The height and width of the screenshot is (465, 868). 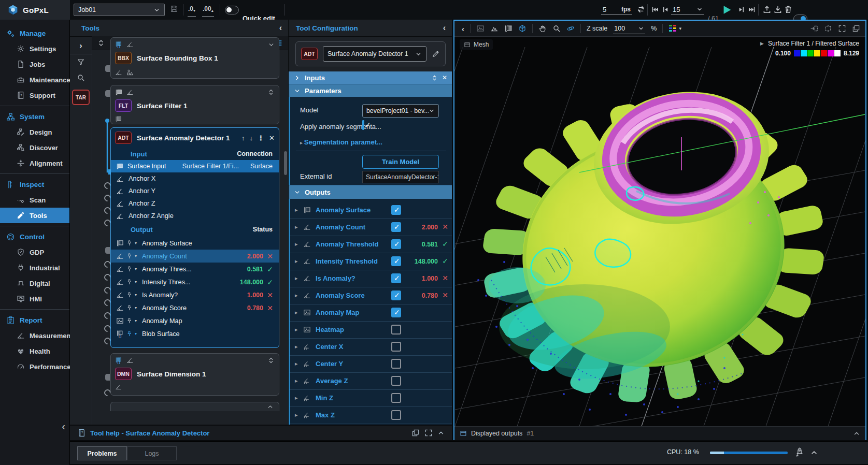 What do you see at coordinates (371, 313) in the screenshot?
I see `output-config-row: ▸Anomaly Map` at bounding box center [371, 313].